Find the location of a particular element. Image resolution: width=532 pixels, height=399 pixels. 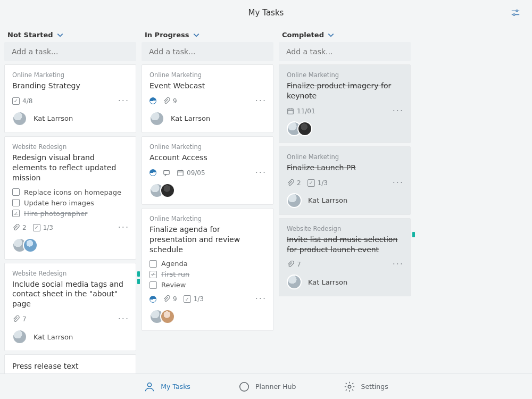

column-title: Not Started is located at coordinates (30, 35).